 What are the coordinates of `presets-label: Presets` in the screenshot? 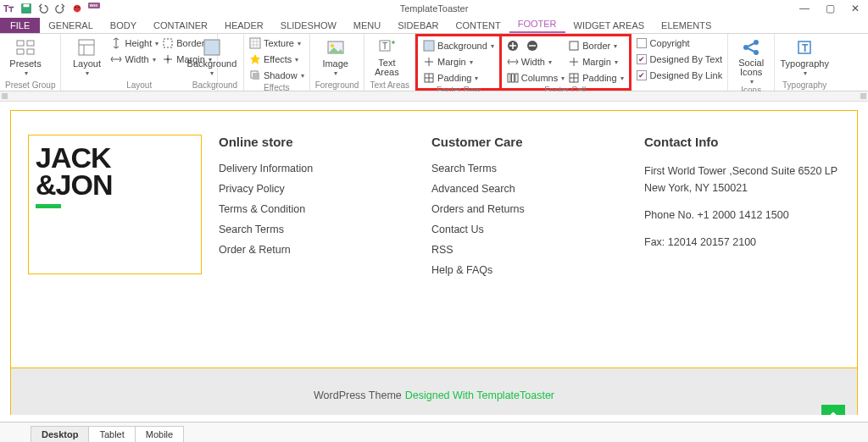 It's located at (25, 64).